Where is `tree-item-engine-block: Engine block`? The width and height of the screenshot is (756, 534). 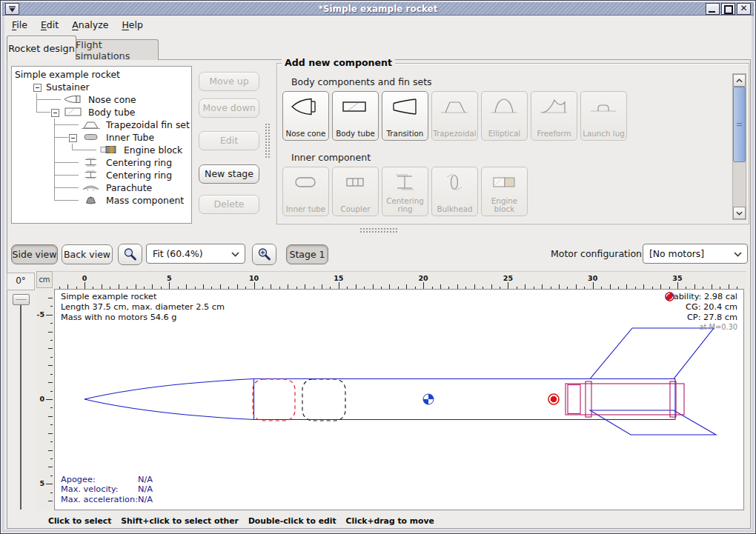
tree-item-engine-block: Engine block is located at coordinates (102, 150).